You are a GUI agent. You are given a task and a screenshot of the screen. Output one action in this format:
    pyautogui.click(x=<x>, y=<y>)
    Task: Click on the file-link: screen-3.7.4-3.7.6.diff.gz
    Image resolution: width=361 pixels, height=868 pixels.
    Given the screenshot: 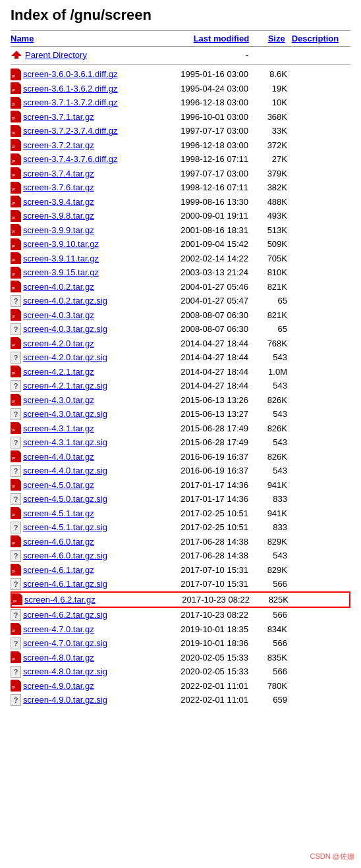 What is the action you would take?
    pyautogui.click(x=70, y=159)
    